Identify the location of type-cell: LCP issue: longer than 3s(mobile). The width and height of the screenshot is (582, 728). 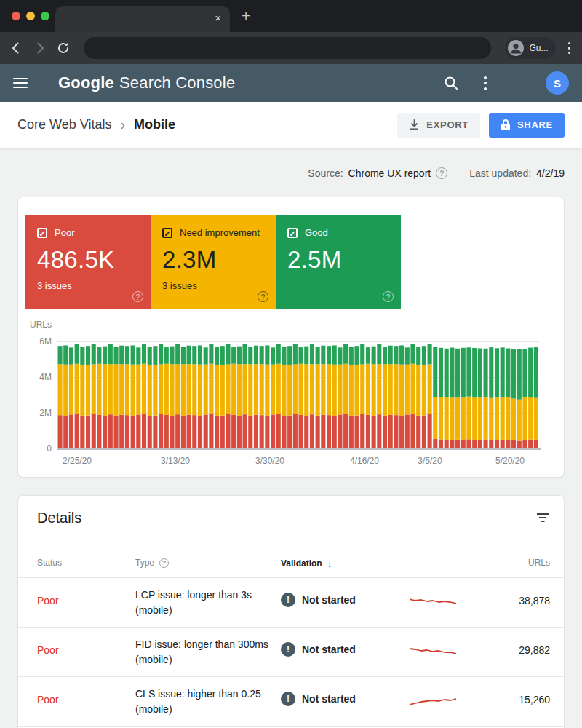
(194, 603).